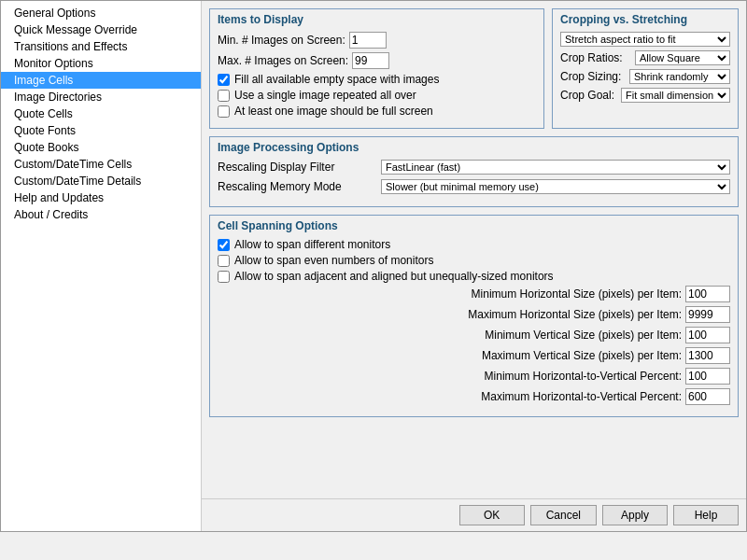  Describe the element at coordinates (101, 80) in the screenshot. I see `sidebar-item-image-cells: Image Cells` at that location.